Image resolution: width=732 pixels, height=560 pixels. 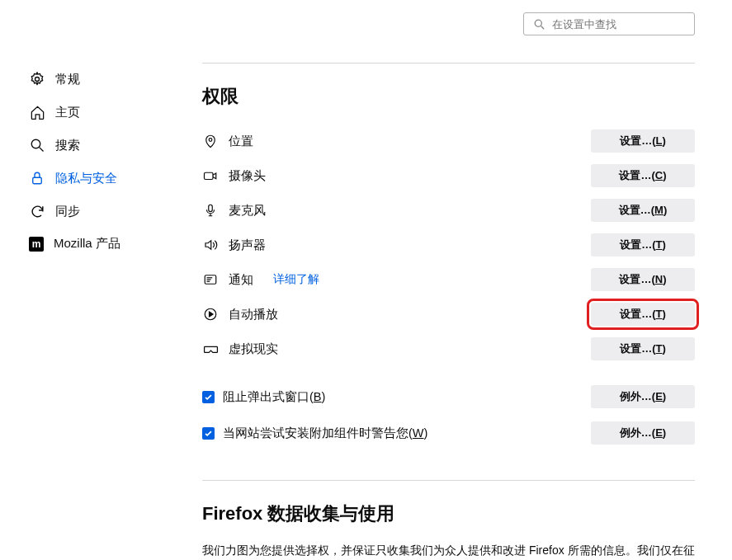 What do you see at coordinates (97, 112) in the screenshot?
I see `sidebar-item-home: 主页` at bounding box center [97, 112].